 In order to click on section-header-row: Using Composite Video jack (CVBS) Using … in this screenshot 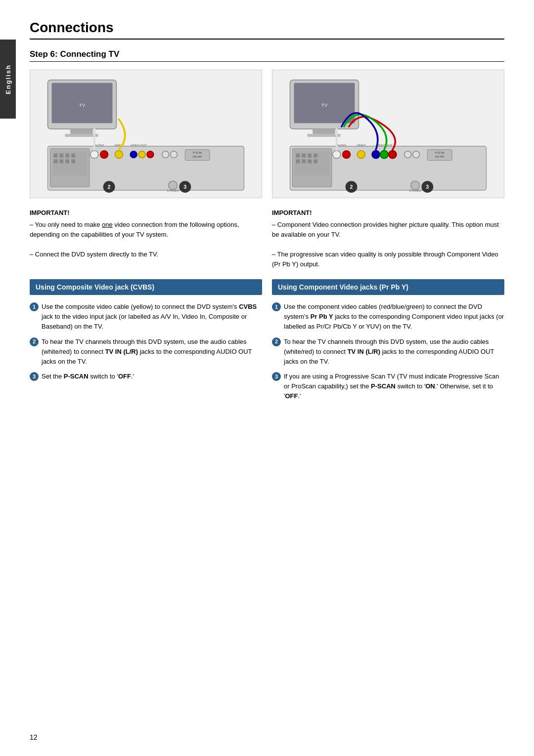, I will do `click(267, 287)`.